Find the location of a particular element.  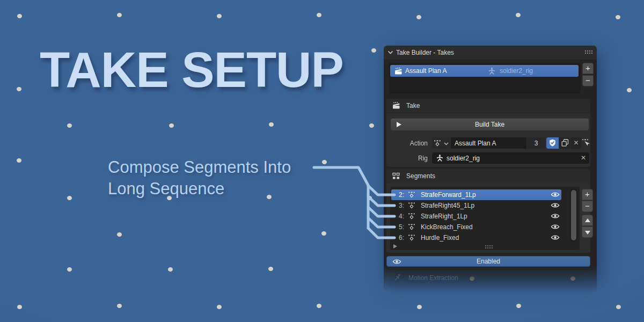

panel-header: Take Builder - Takes is located at coordinates (491, 53).